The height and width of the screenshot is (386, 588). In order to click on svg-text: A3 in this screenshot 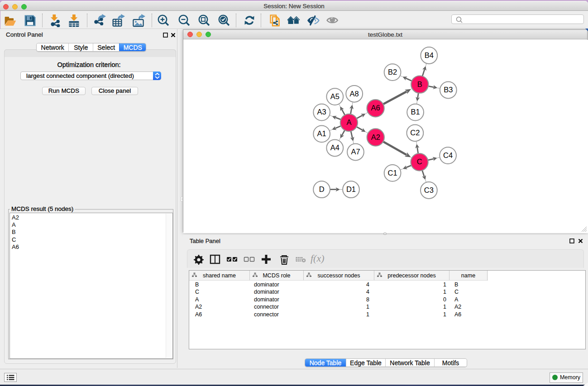, I will do `click(322, 112)`.